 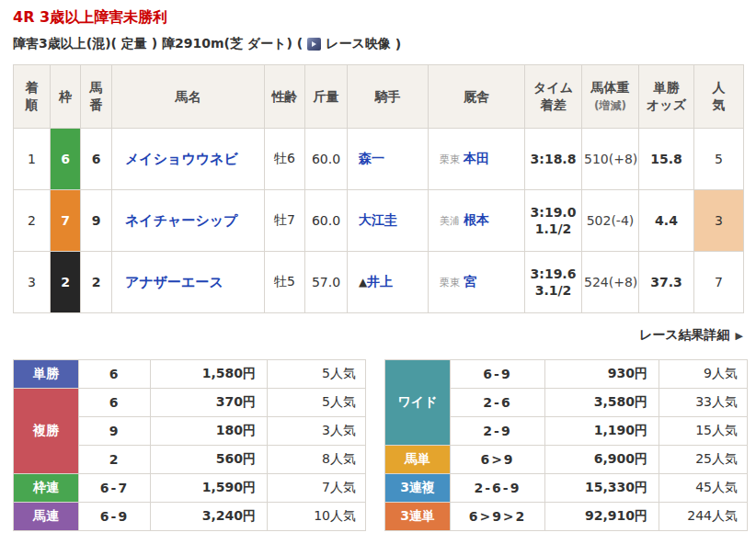 I want to click on horse-number: 2, so click(x=97, y=283).